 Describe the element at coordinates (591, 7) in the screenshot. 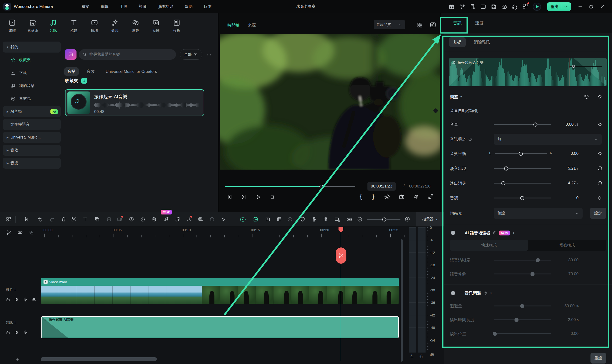

I see `maximize-button` at that location.